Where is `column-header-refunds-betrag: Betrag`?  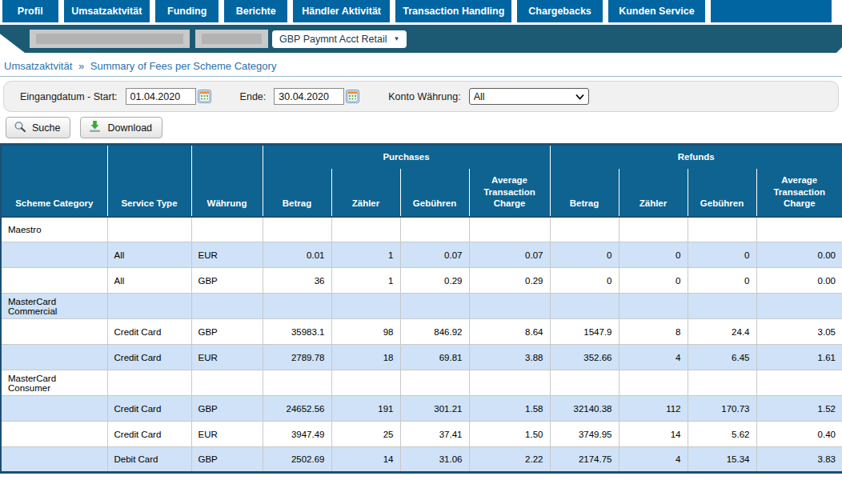 column-header-refunds-betrag: Betrag is located at coordinates (584, 193).